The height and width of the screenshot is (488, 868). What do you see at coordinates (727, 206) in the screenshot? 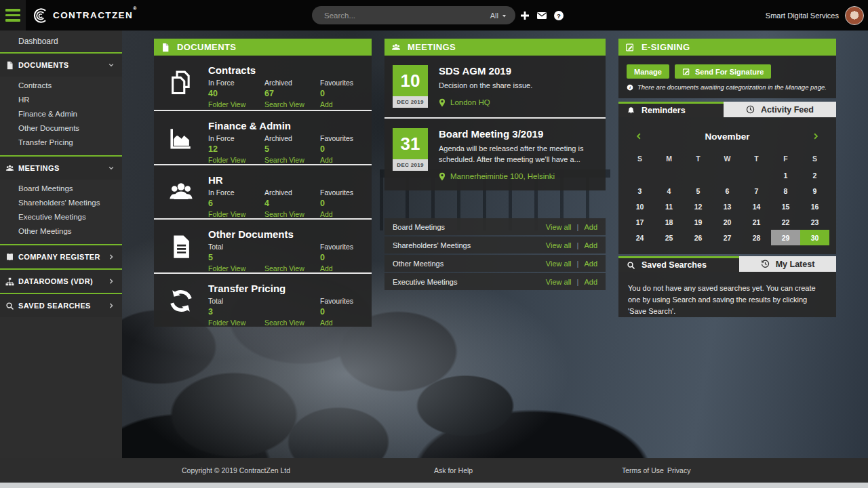
I see `calendar-day-cell: 13` at bounding box center [727, 206].